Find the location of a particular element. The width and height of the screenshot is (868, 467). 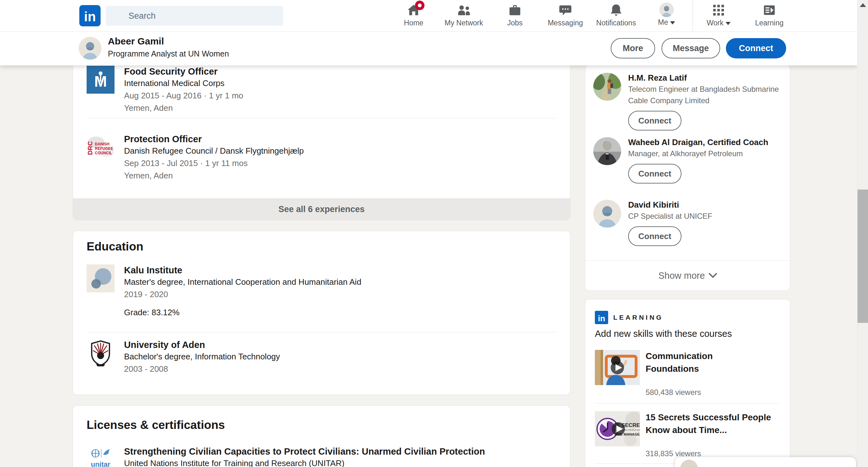

kalu-institute-logo is located at coordinates (100, 279).